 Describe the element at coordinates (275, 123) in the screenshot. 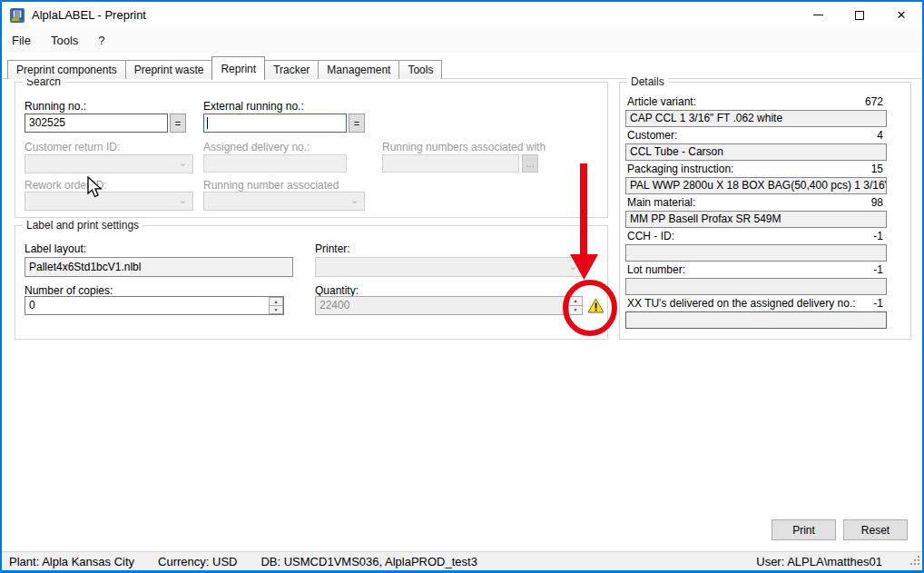

I see `external-running-no-input` at that location.